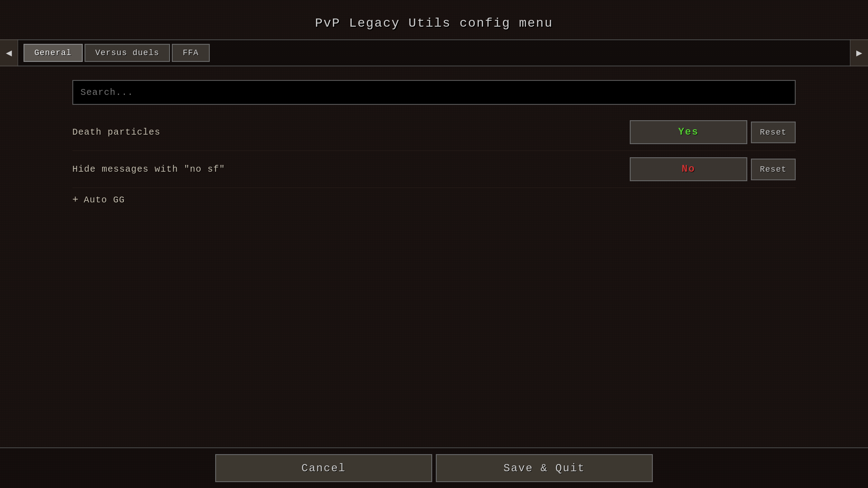 Image resolution: width=868 pixels, height=488 pixels. Describe the element at coordinates (712, 169) in the screenshot. I see `setting-controls-hide-messages: No Reset` at that location.